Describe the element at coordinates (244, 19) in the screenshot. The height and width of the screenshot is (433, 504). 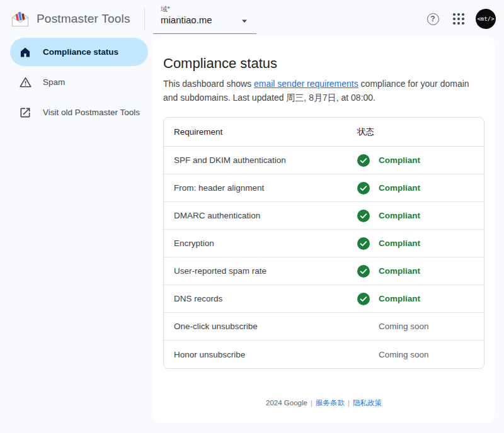
I see `chevron-down-icon` at that location.